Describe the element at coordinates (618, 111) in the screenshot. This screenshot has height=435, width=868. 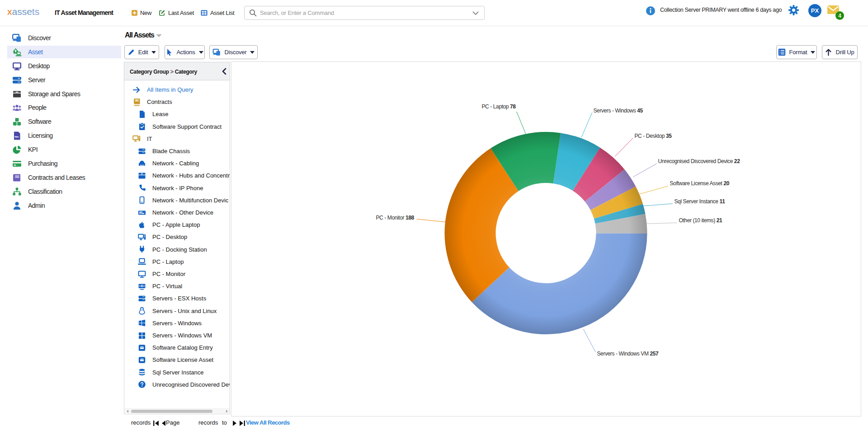
I see `svg-text: Servers - Windows 45` at that location.